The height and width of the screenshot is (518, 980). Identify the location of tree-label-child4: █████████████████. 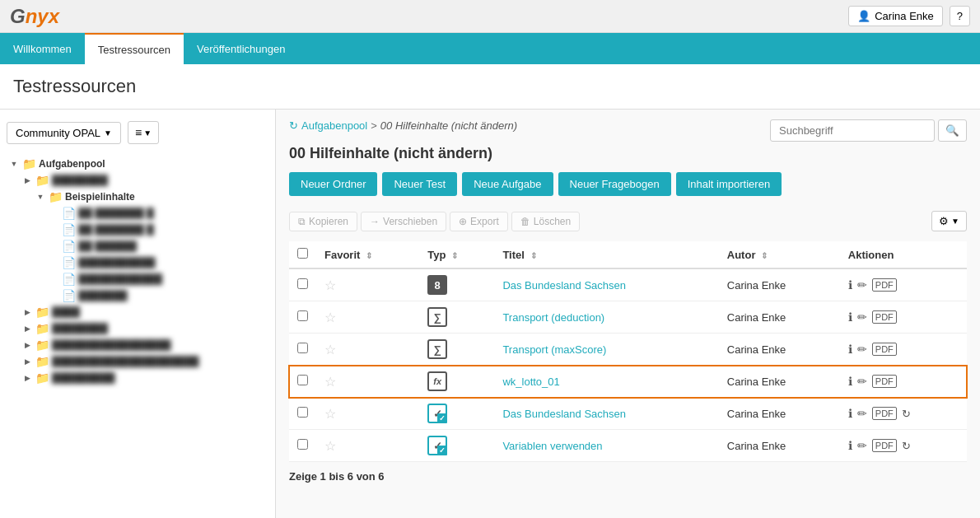
(112, 345).